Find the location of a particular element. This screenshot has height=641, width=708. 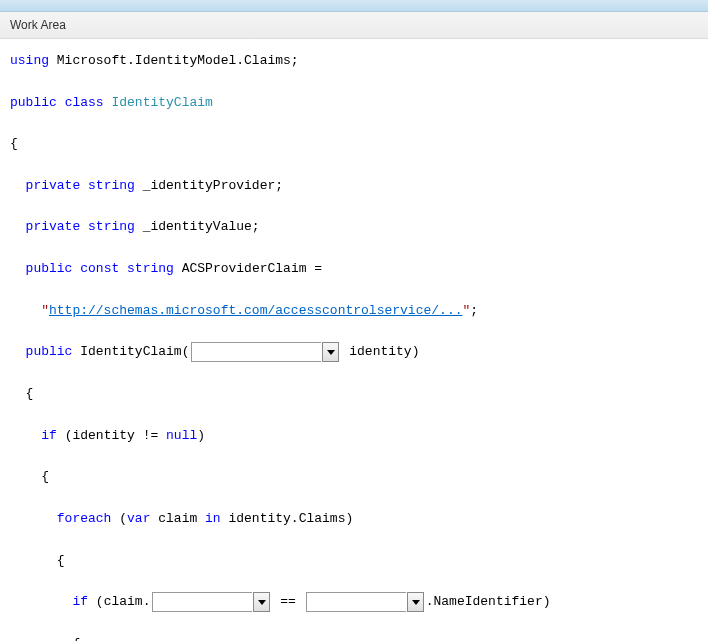

code-line: foreach (var claim in identity.Claims) is located at coordinates (354, 520).